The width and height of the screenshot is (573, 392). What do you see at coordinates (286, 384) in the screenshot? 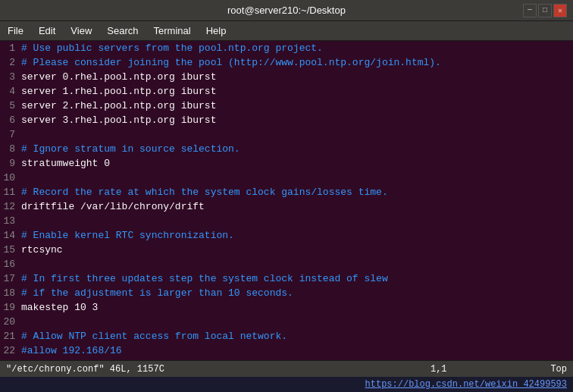
I see `footer: https://blog.csdn.net/weixin_42499593` at bounding box center [286, 384].